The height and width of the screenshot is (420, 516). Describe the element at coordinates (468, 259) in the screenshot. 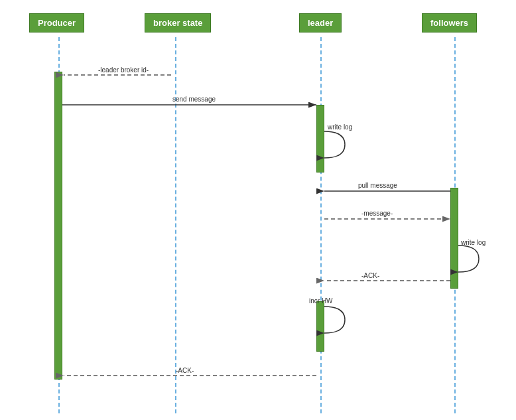

I see `arrow-write-log-followers` at that location.